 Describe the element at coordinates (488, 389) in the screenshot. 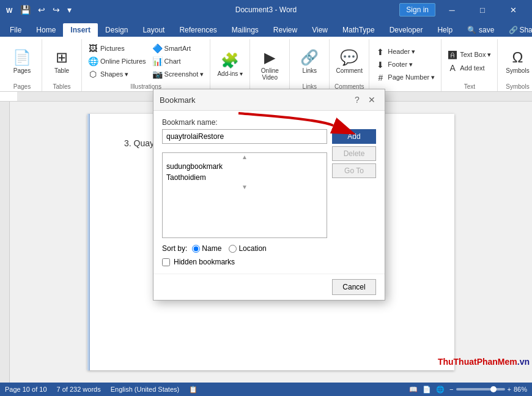

I see `zoom-bar: − + 86%` at that location.